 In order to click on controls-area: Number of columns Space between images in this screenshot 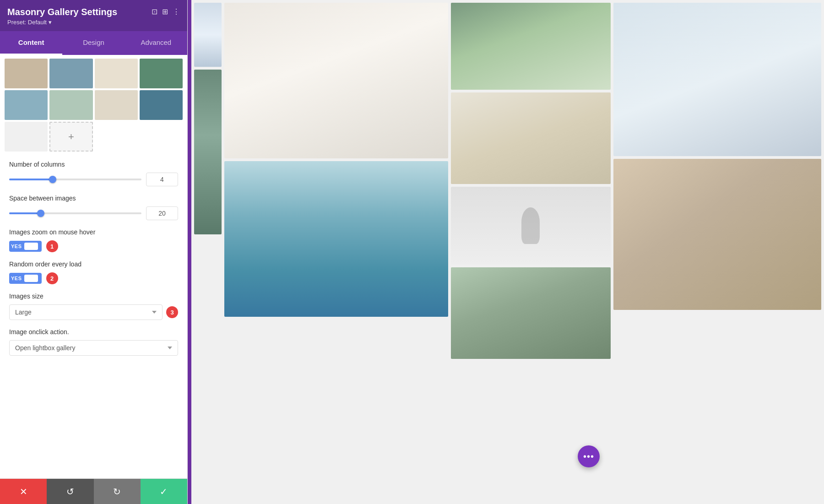, I will do `click(93, 316)`.